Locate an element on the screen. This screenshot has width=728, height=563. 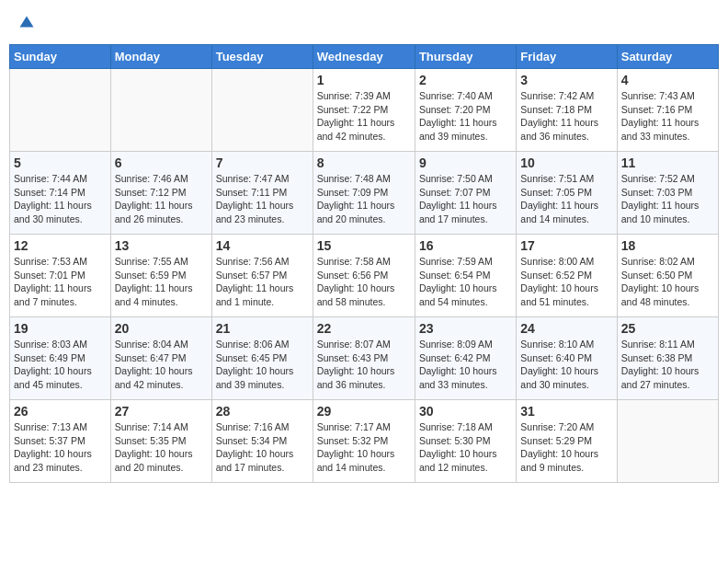
day-info: Sunset: 5:35 PM is located at coordinates (162, 442).